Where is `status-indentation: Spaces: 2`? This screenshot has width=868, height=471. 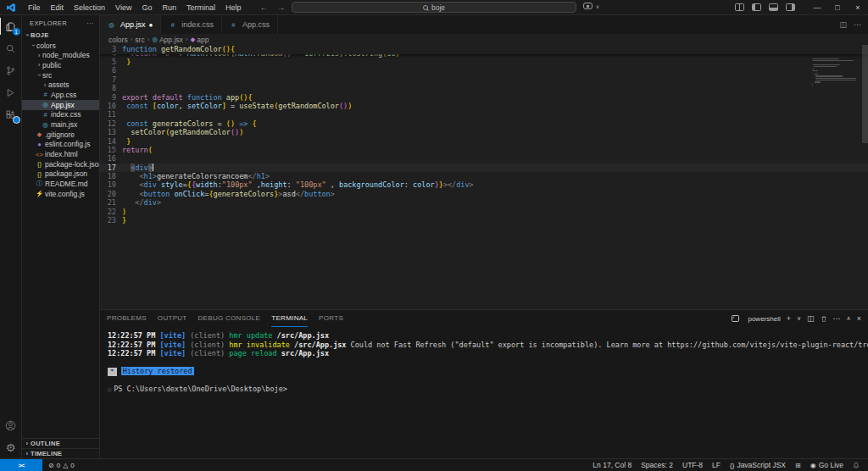
status-indentation: Spaces: 2 is located at coordinates (657, 465).